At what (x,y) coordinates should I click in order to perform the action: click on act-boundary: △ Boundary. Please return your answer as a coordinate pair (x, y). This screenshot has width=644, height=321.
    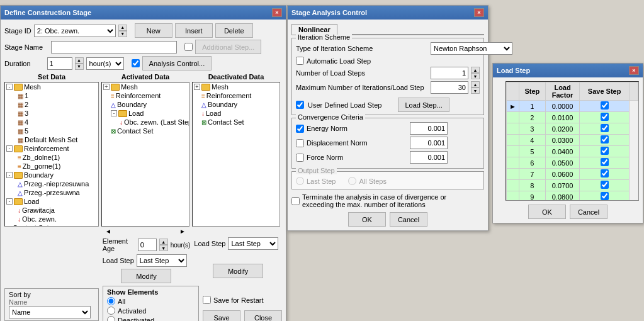
    Looking at the image, I should click on (145, 104).